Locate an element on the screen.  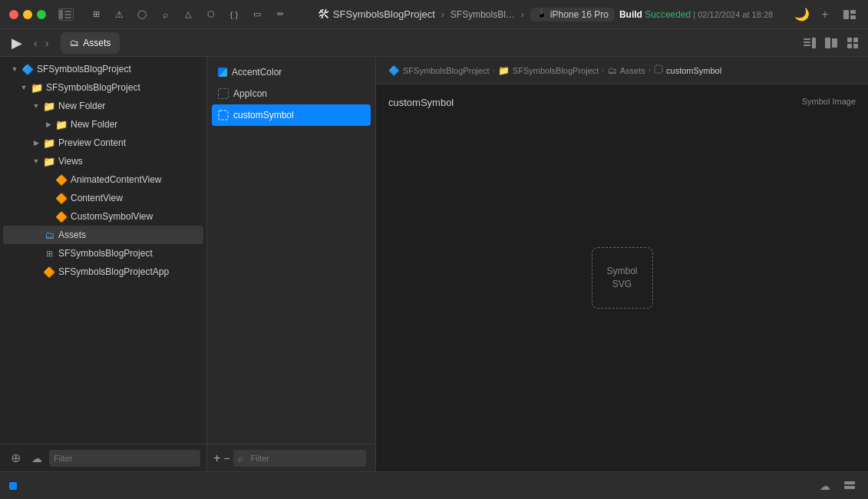
device-selector: 📱 iPhone 16 Pro is located at coordinates (573, 15).